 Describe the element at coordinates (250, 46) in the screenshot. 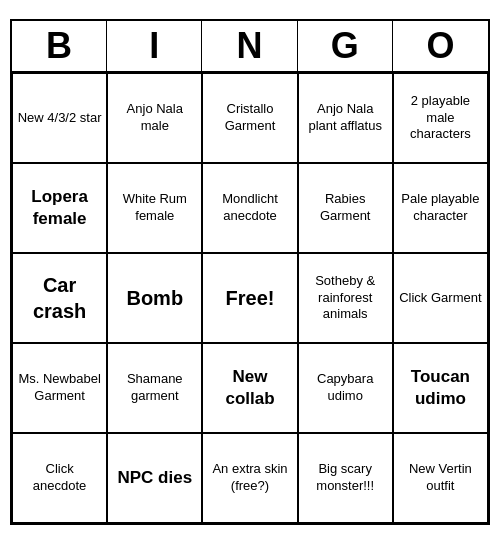

I see `bingo-letter-n: N` at that location.